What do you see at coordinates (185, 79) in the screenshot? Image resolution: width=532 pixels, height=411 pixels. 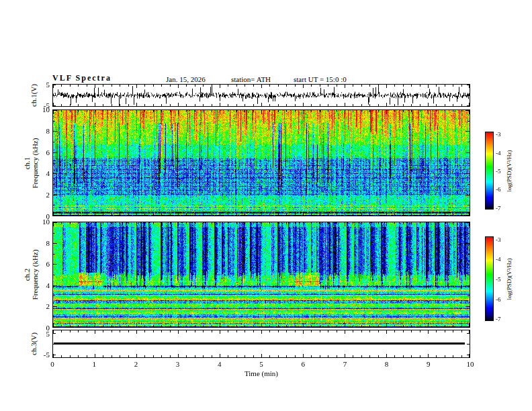 I see `figure-date: Jan. 15, 2026` at bounding box center [185, 79].